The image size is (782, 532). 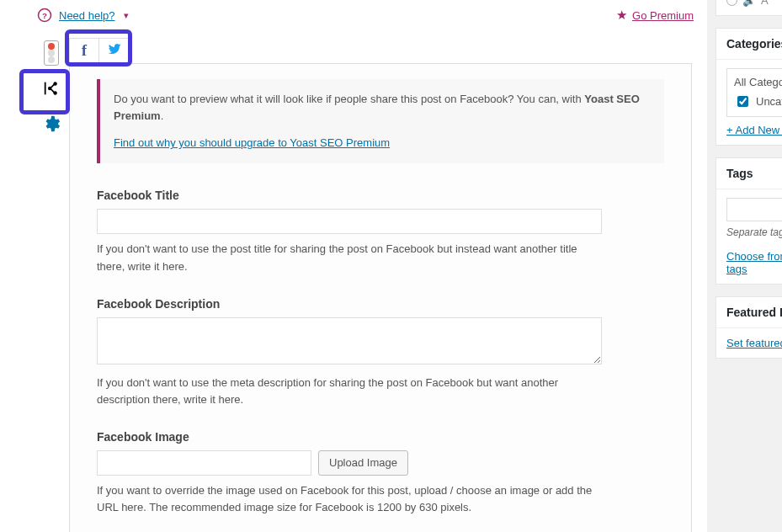 What do you see at coordinates (754, 210) in the screenshot?
I see `tags-input` at bounding box center [754, 210].